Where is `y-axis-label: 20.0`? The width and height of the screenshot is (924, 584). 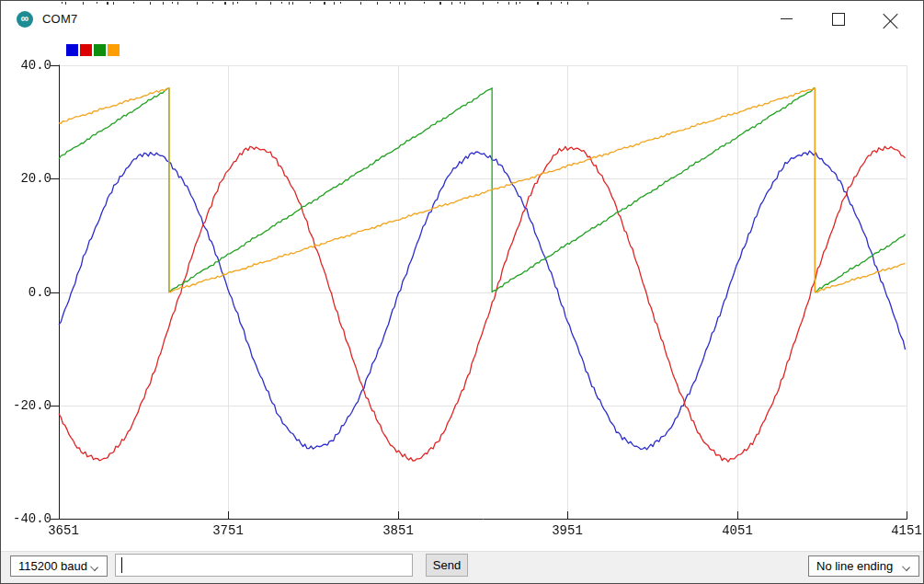 y-axis-label: 20.0 is located at coordinates (29, 178).